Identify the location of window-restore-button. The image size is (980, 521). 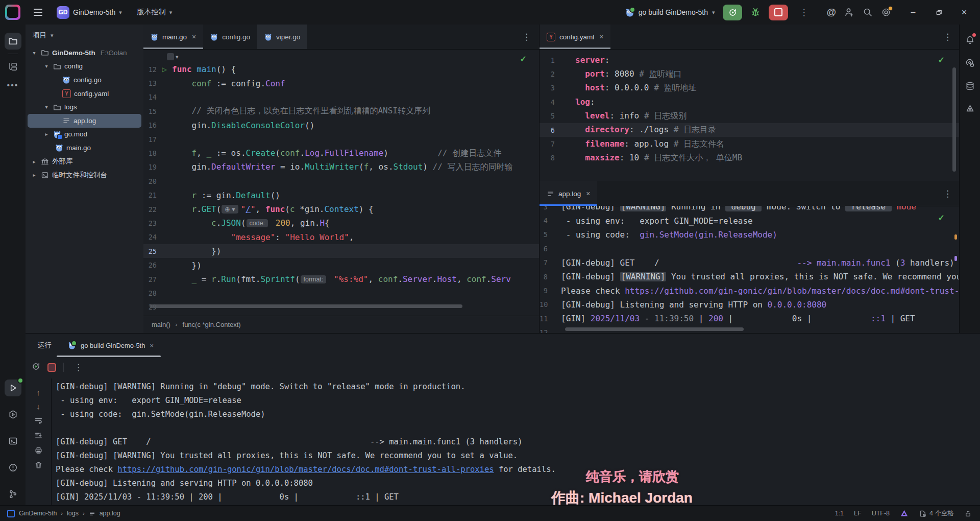
(939, 12).